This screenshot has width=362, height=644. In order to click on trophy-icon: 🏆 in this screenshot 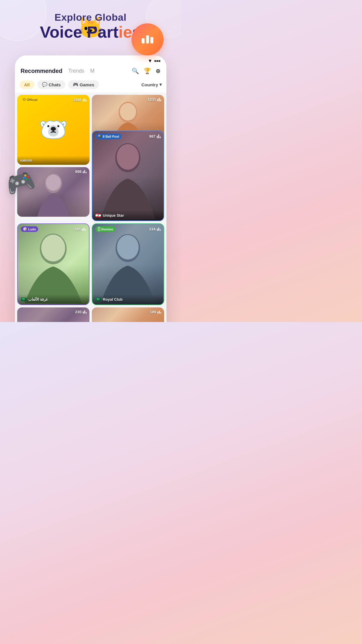, I will do `click(147, 71)`.